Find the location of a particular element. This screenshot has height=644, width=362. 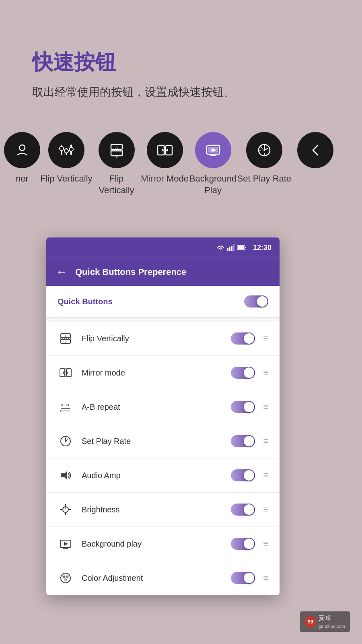

color-adjustment-setting-icon is located at coordinates (66, 578).